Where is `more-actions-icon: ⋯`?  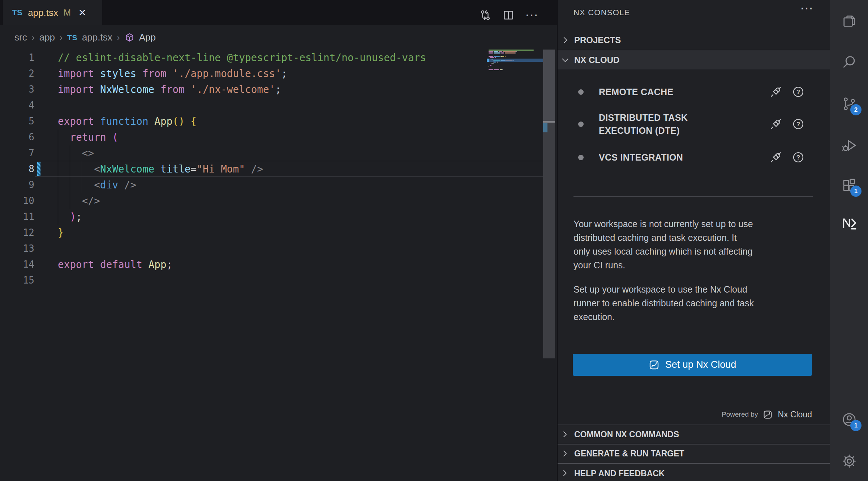 more-actions-icon: ⋯ is located at coordinates (532, 15).